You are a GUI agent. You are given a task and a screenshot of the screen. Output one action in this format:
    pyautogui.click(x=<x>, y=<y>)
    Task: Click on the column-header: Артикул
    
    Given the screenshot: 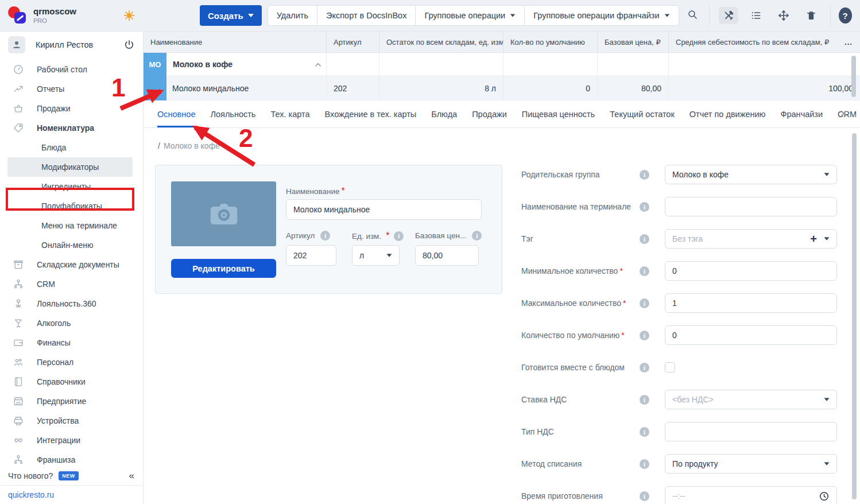 What is the action you would take?
    pyautogui.click(x=352, y=42)
    